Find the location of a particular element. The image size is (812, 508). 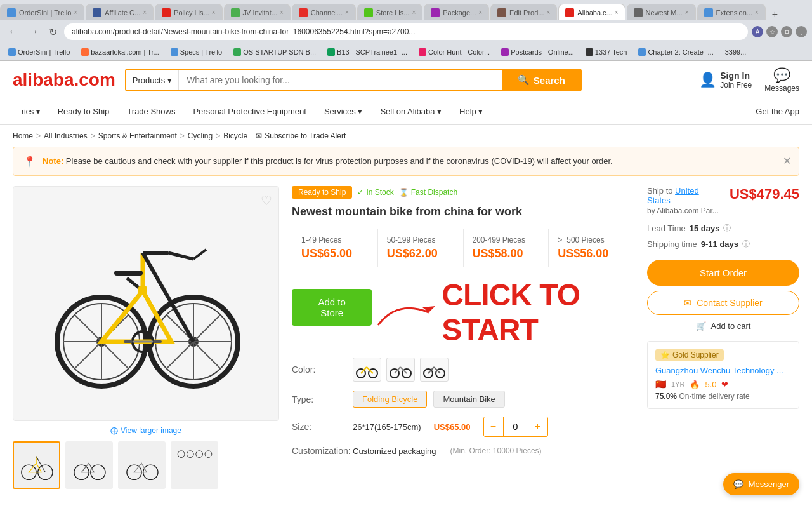

site-header: alibaba.com Products ▾ 🔍 Search 👤 Sign I… is located at coordinates (406, 93).